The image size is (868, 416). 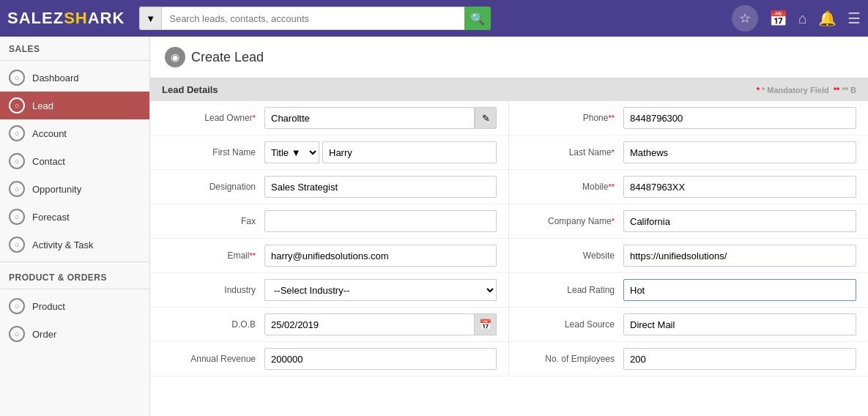 I want to click on opportunity-icon: ○, so click(x=17, y=189).